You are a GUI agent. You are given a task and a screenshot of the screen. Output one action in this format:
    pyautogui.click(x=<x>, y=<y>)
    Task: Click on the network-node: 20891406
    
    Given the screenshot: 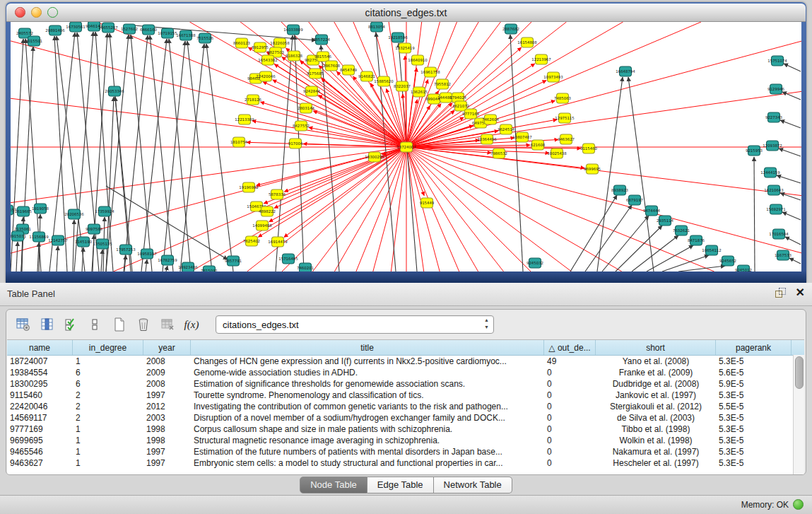 What is the action you would take?
    pyautogui.click(x=55, y=30)
    